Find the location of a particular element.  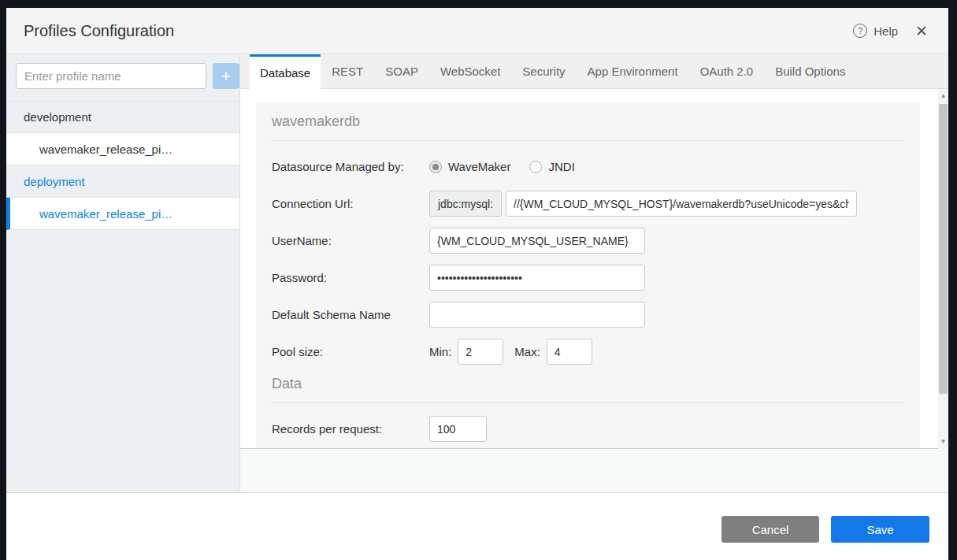

pool-min-input is located at coordinates (480, 351).